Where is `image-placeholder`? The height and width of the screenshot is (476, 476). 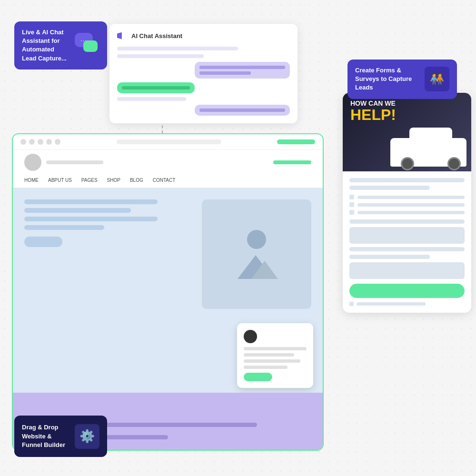 image-placeholder is located at coordinates (257, 254).